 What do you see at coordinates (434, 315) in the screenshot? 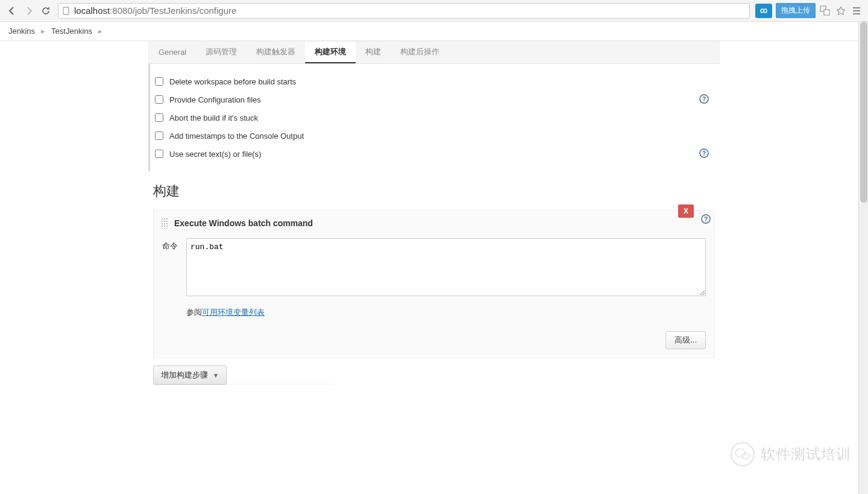
I see `build-step-footer: 参阅 可用环境变量列表` at bounding box center [434, 315].